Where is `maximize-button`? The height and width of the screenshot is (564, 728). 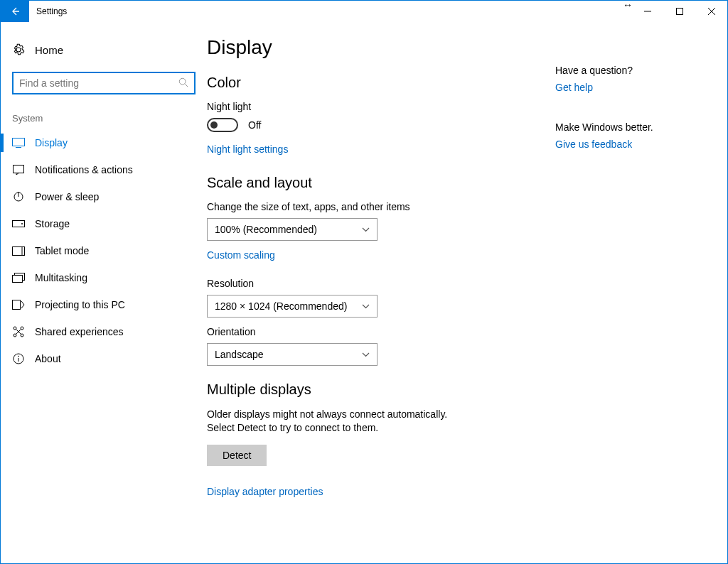 maximize-button is located at coordinates (680, 11).